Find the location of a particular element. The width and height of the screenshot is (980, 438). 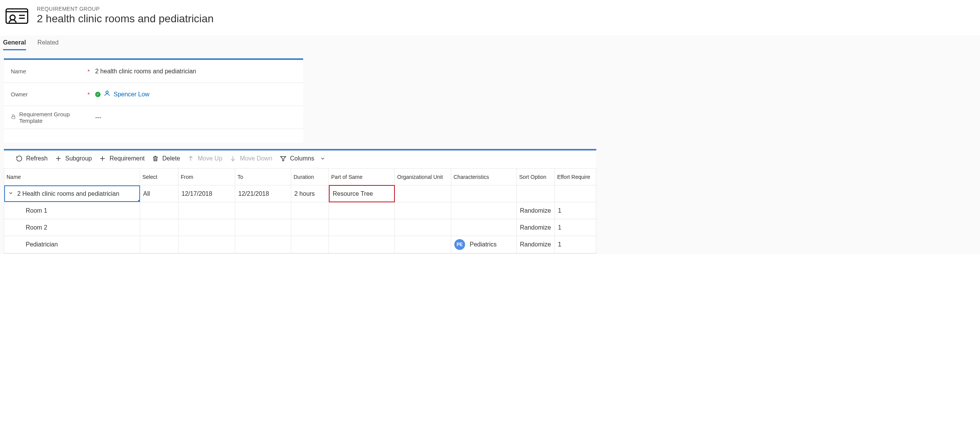

col-org: Organizational Unit is located at coordinates (423, 177).